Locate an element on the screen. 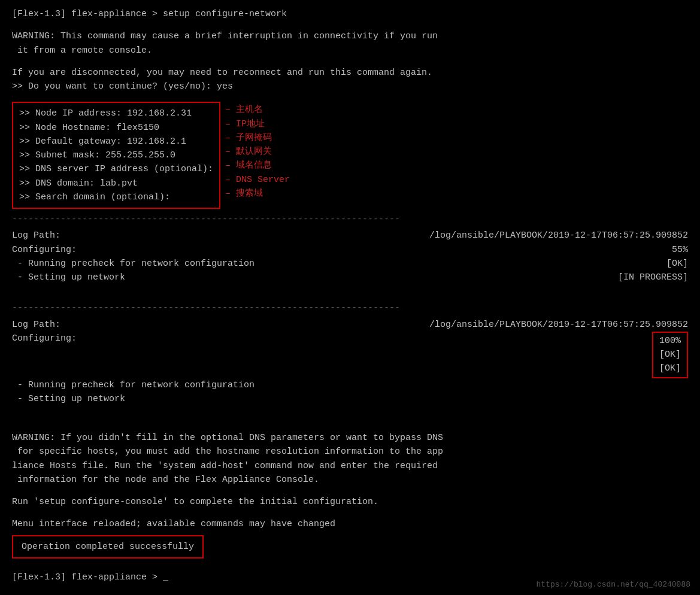  log-path-value-2: /log/ansible/PLAYBOOK/2019-12-17T06:57:2… is located at coordinates (559, 324).